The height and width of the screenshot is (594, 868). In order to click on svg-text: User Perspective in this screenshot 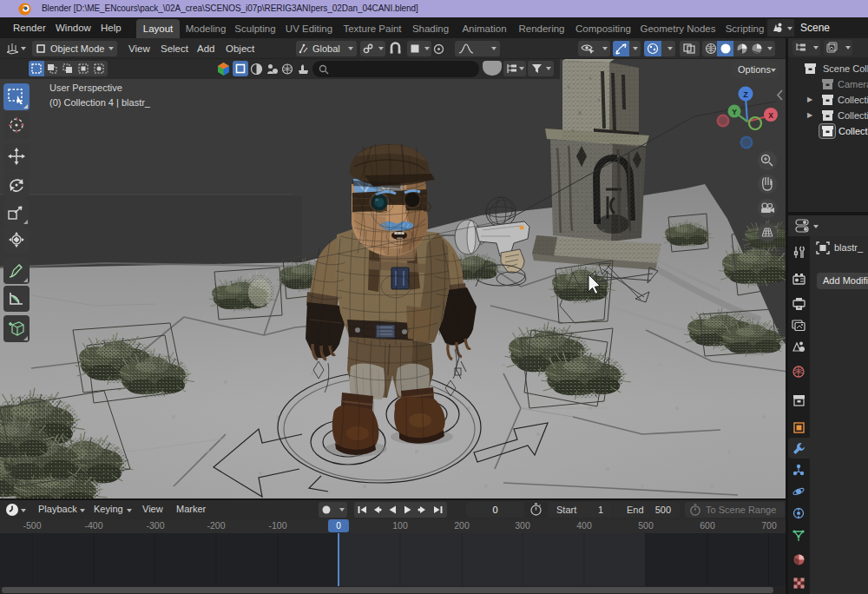, I will do `click(86, 88)`.